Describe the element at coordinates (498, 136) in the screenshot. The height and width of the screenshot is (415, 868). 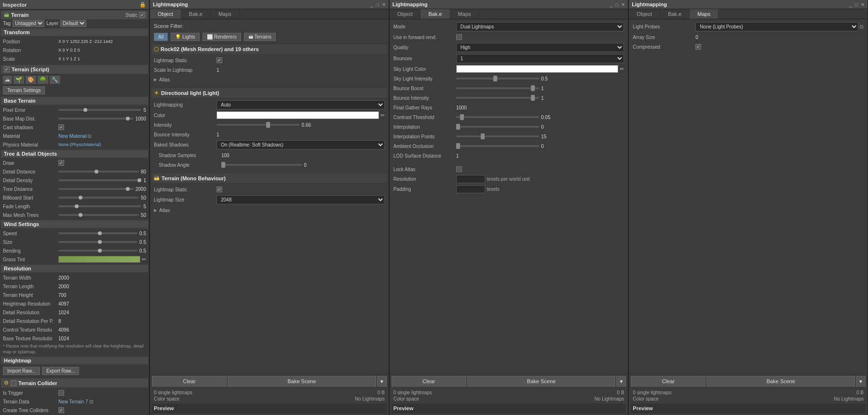
I see `interpolation-points-slider` at that location.